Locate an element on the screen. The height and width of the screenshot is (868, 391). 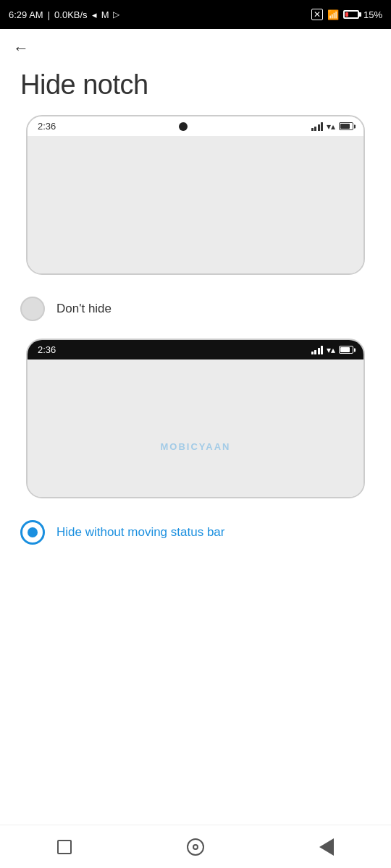
back-nav-button is located at coordinates (327, 847).